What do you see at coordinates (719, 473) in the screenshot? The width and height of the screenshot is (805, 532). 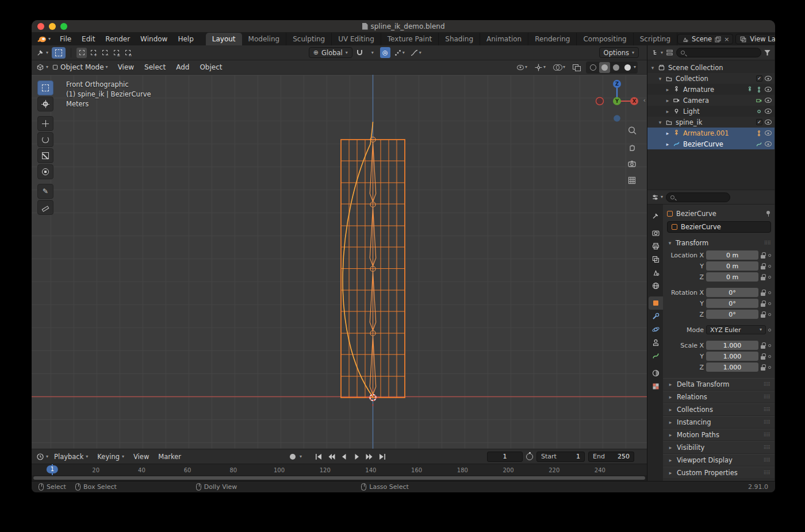 I see `panel-custom-properties: ▸Custom Properties⠿⠿` at bounding box center [719, 473].